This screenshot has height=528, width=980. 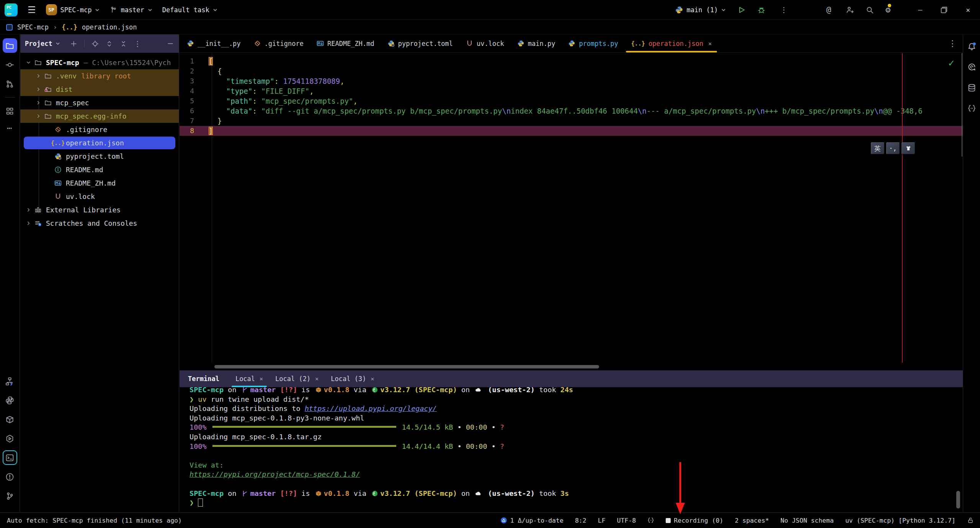 What do you see at coordinates (850, 10) in the screenshot?
I see `code-with-me-button` at bounding box center [850, 10].